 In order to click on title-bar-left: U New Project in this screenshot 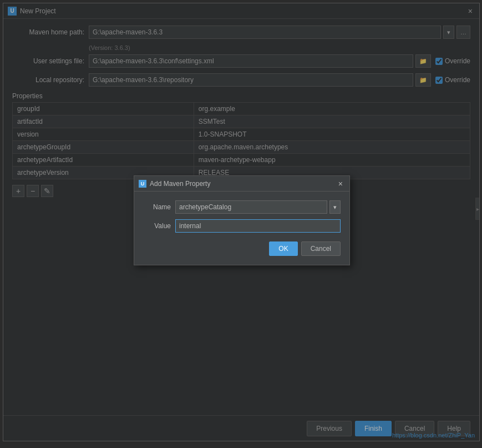, I will do `click(32, 11)`.